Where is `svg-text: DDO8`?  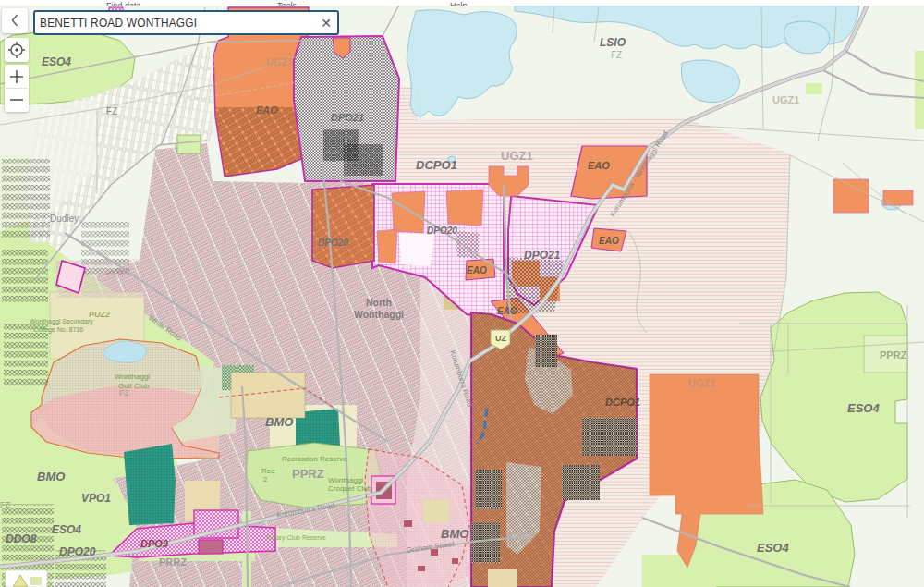 svg-text: DDO8 is located at coordinates (21, 539).